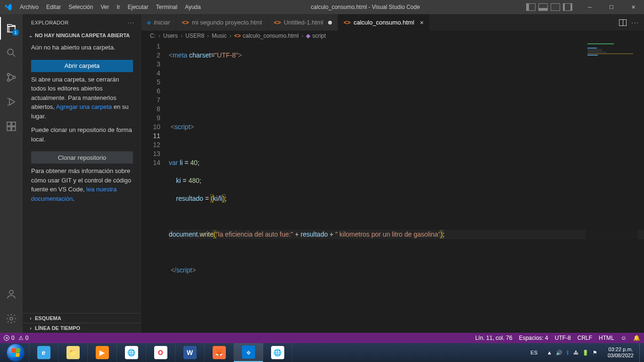 The width and height of the screenshot is (644, 362). I want to click on taskbar-firefox: 🦊, so click(219, 353).